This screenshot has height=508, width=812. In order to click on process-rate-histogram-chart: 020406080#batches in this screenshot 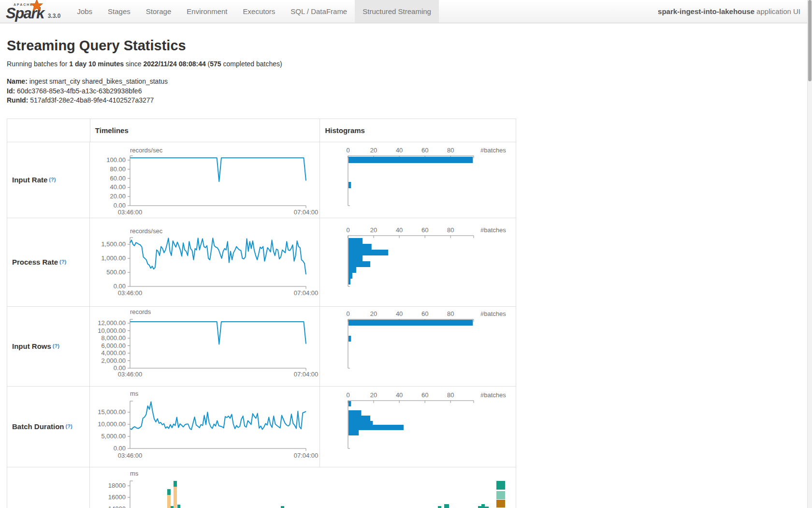, I will do `click(418, 262)`.